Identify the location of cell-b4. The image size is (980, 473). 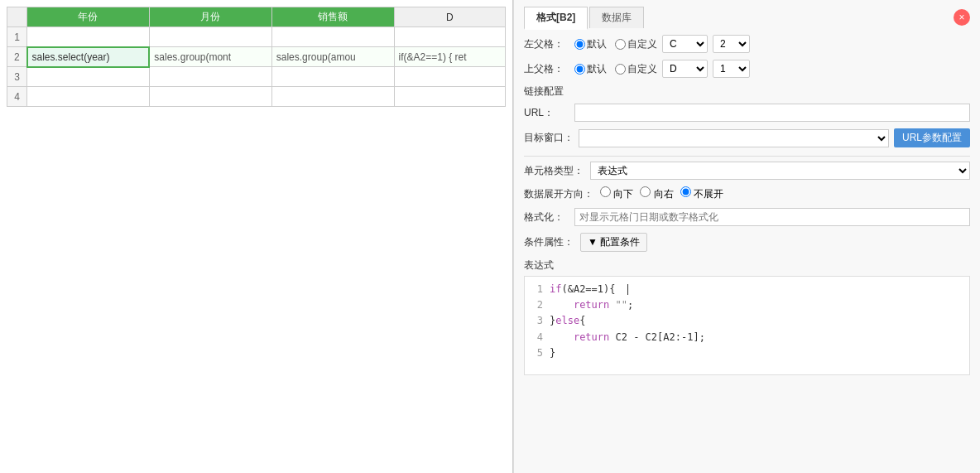
(210, 97).